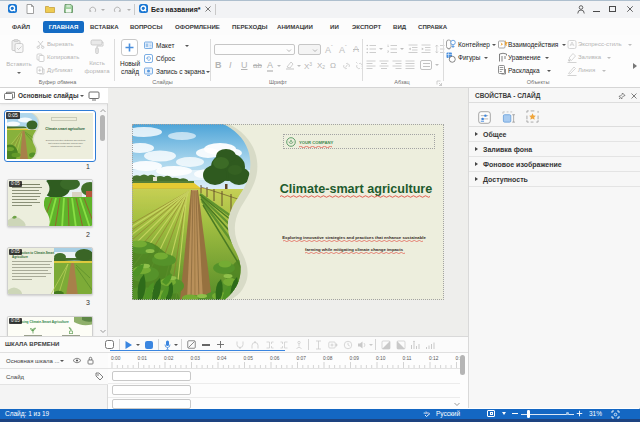  I want to click on svg-text: 0:11, so click(408, 358).